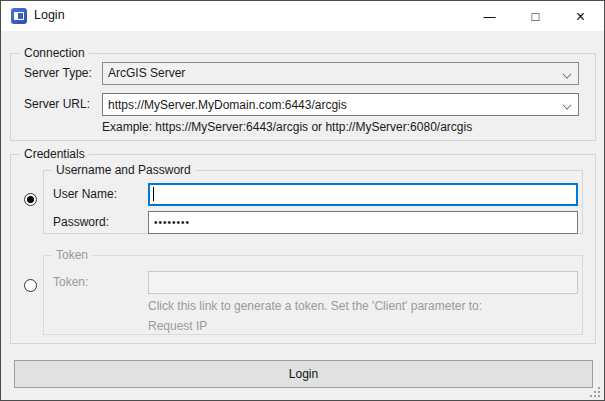 Image resolution: width=605 pixels, height=401 pixels. I want to click on text-caret, so click(154, 194).